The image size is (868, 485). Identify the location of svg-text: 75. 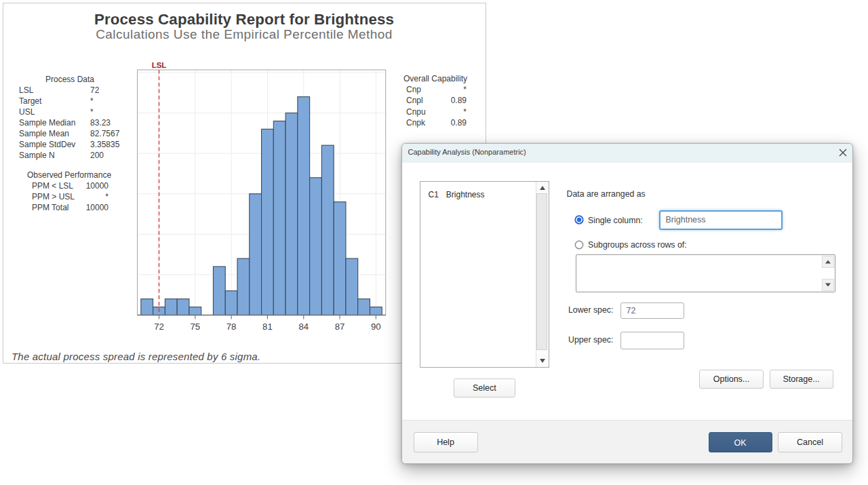
(195, 327).